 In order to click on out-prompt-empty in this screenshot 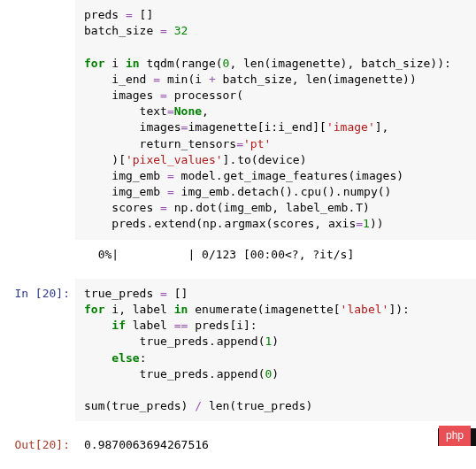, I will do `click(37, 255)`.